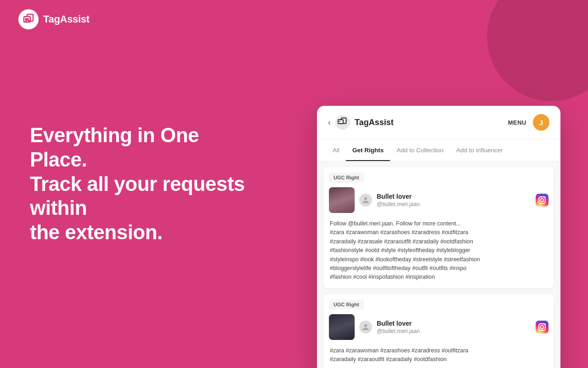 The image size is (588, 368). I want to click on card-1-body: Follow @bullet.meri.jaan. Follow for mor…, so click(439, 253).